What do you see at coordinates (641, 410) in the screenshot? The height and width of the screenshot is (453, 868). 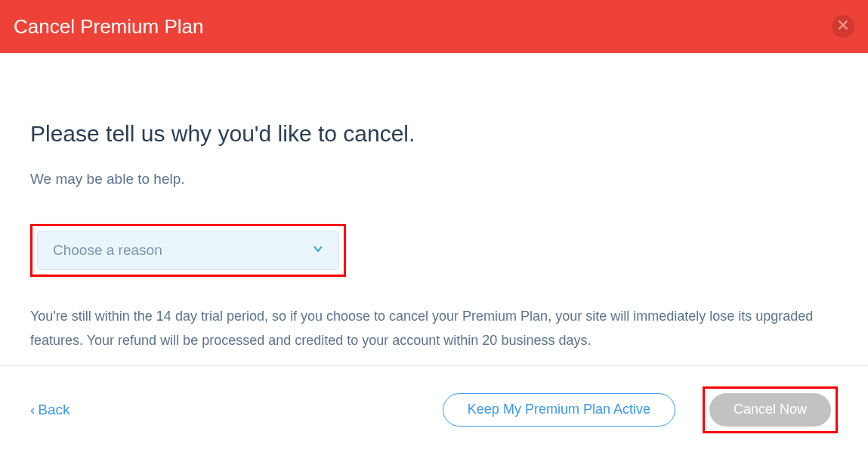 I see `footer-actions: Keep My Premium Plan Active Cancel Now` at bounding box center [641, 410].